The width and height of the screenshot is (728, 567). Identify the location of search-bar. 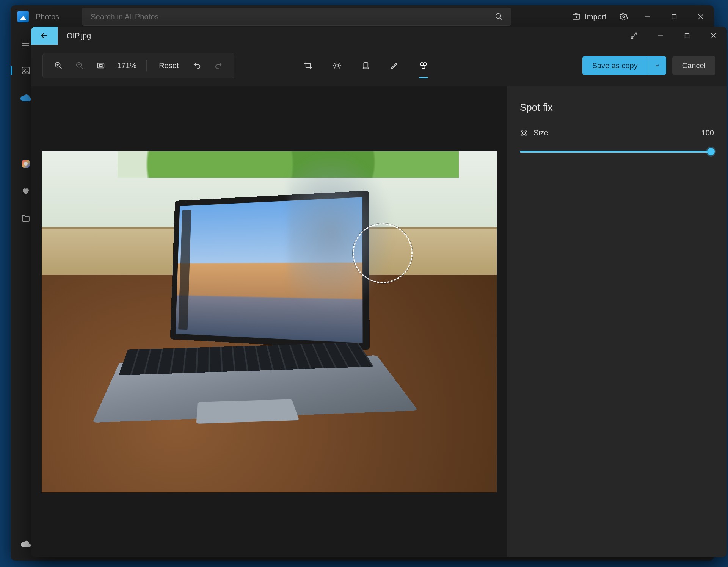
(297, 17).